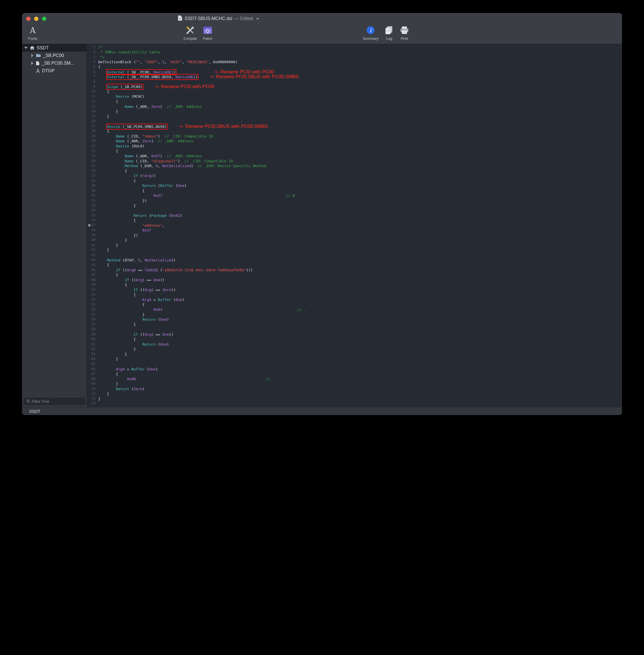 The image size is (644, 655). Describe the element at coordinates (176, 270) in the screenshot. I see `code-line-content: If ((Arg0 == ToUUID ("a0b5b7c6-1318-441c…` at that location.